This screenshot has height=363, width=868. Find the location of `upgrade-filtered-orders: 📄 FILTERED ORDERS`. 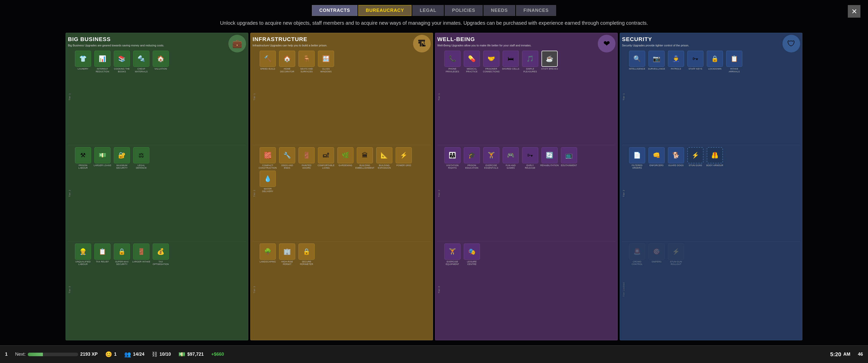

upgrade-filtered-orders: 📄 FILTERED ORDERS is located at coordinates (637, 158).